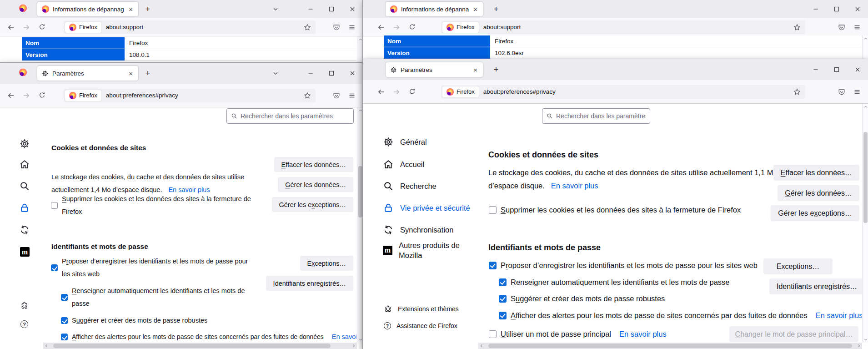 Image resolution: width=868 pixels, height=349 pixels. I want to click on sidebar-icon-extensions, so click(25, 306).